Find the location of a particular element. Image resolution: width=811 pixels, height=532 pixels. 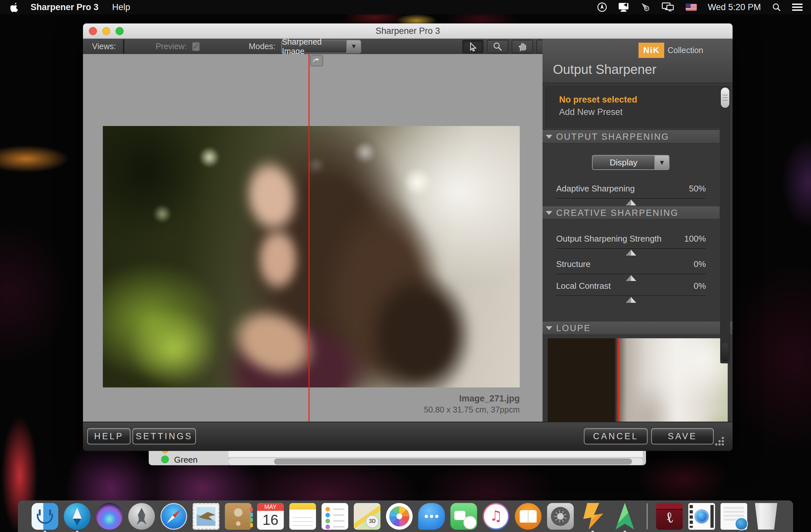

remote-play-icon is located at coordinates (645, 7).